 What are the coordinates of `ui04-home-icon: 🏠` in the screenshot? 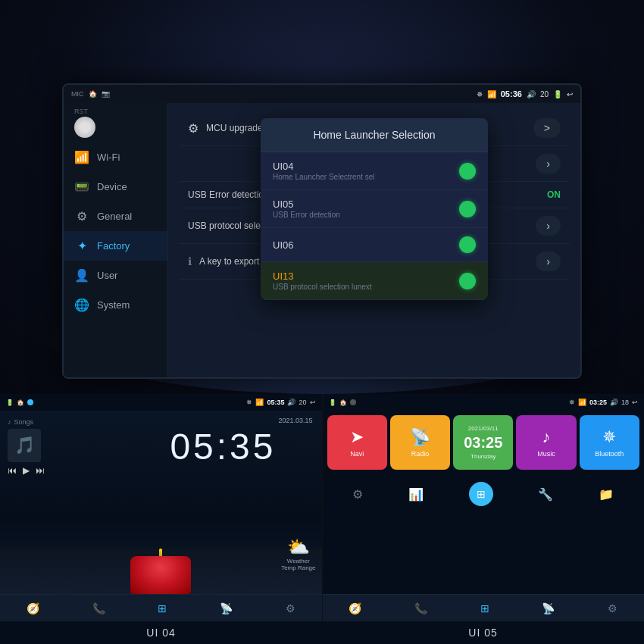 It's located at (20, 403).